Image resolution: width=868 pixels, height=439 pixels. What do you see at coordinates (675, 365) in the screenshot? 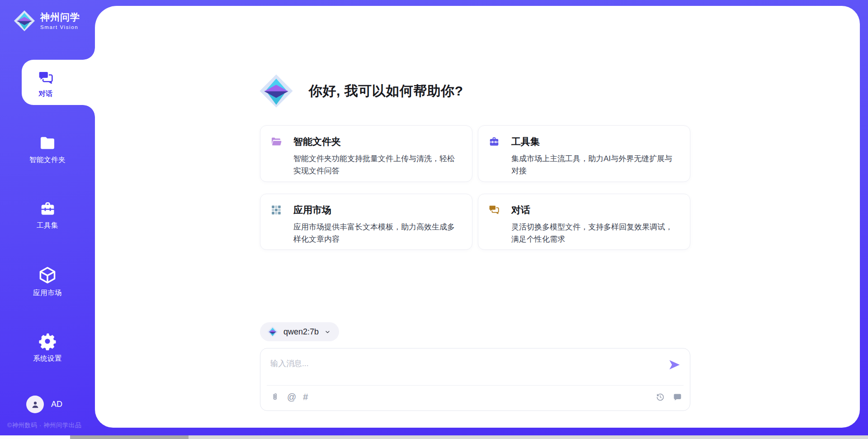
I see `send-icon` at bounding box center [675, 365].